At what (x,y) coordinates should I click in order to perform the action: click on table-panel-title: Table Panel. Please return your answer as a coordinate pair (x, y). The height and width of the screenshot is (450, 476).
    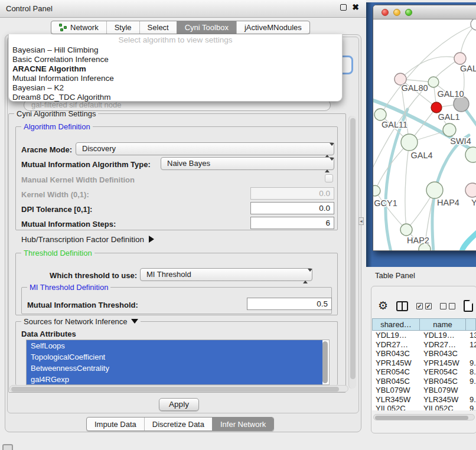
    Looking at the image, I should click on (395, 275).